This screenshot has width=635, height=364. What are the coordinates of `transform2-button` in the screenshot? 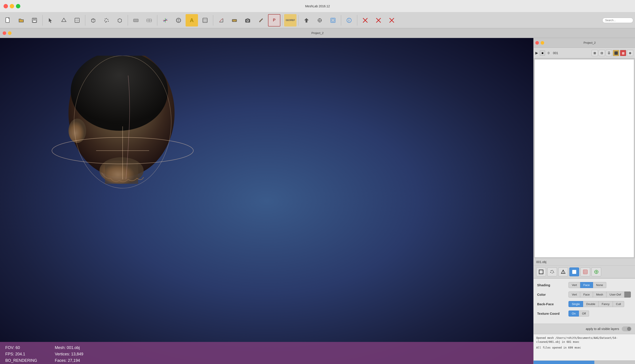 It's located at (320, 20).